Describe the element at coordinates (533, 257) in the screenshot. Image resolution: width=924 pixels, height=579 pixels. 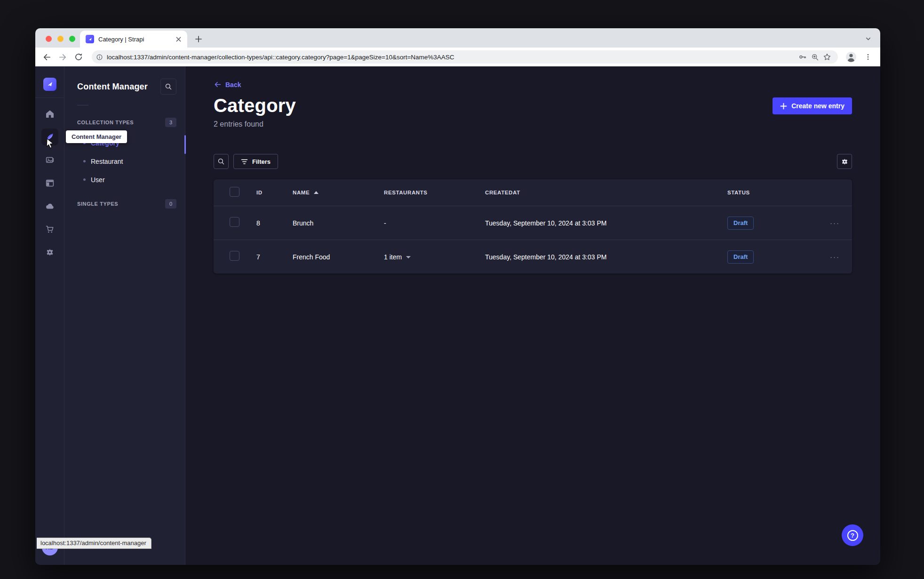
I see `table-row: 7 French Food 1 item Tuesday, September …` at that location.